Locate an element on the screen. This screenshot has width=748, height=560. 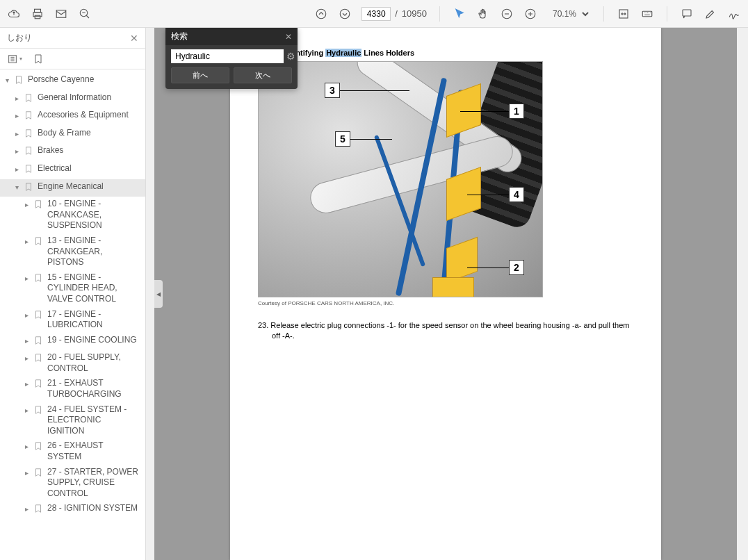
tree-root: ▾ Porsche Cayenne is located at coordinates (72, 81).